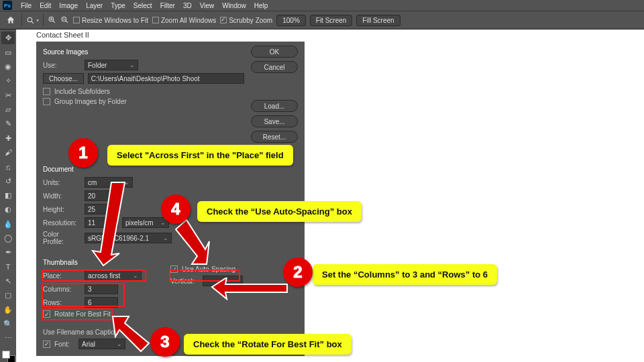  I want to click on columns-input: 3, so click(101, 289).